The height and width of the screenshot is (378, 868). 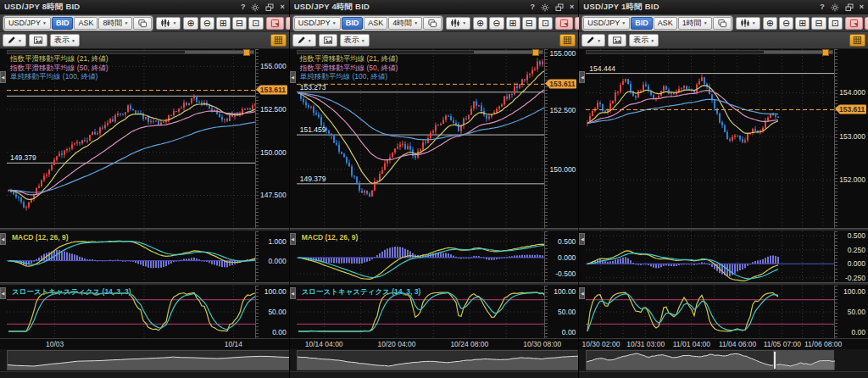 I want to click on stoch-pane: スローストキャスティクス (14, 3, 3)100.0050.000.00◀, so click(x=144, y=312).